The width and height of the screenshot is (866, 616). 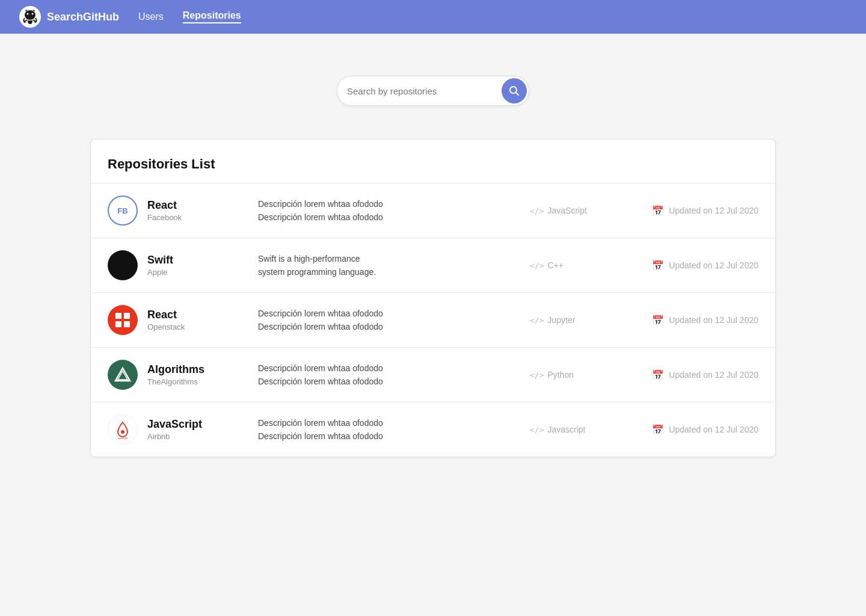 I want to click on repo-description: Swift is a high-performance system progr…, so click(x=387, y=266).